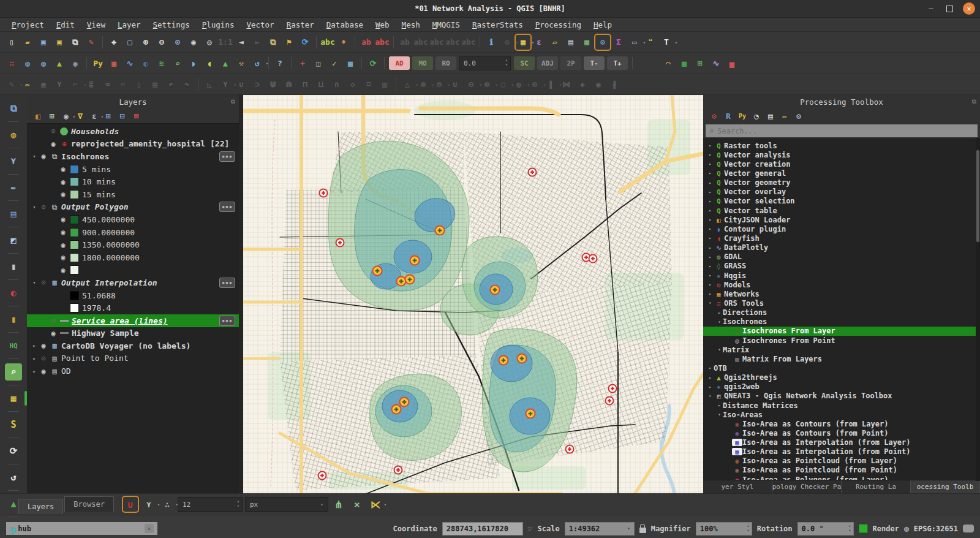 The height and width of the screenshot is (538, 980). I want to click on zoom-last-button: ◄, so click(241, 42).